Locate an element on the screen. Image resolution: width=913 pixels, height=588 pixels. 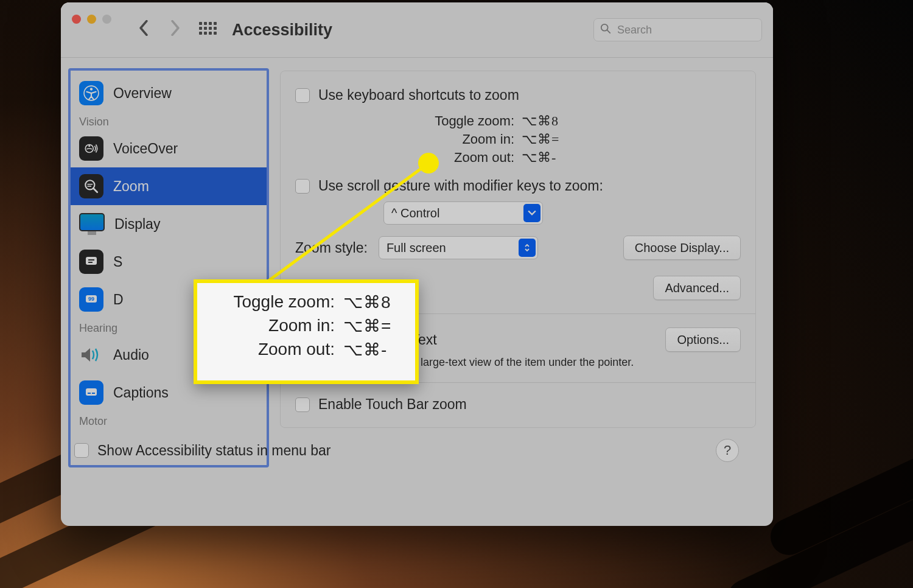
chevron-down-icon is located at coordinates (532, 213).